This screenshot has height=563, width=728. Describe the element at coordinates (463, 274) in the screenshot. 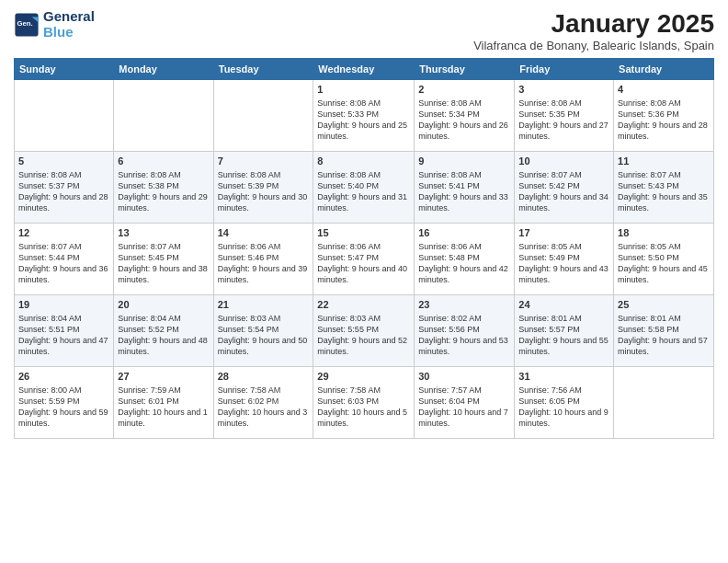

I see `daylight-text: Daylight: 9 hours and 42 minutes.` at that location.